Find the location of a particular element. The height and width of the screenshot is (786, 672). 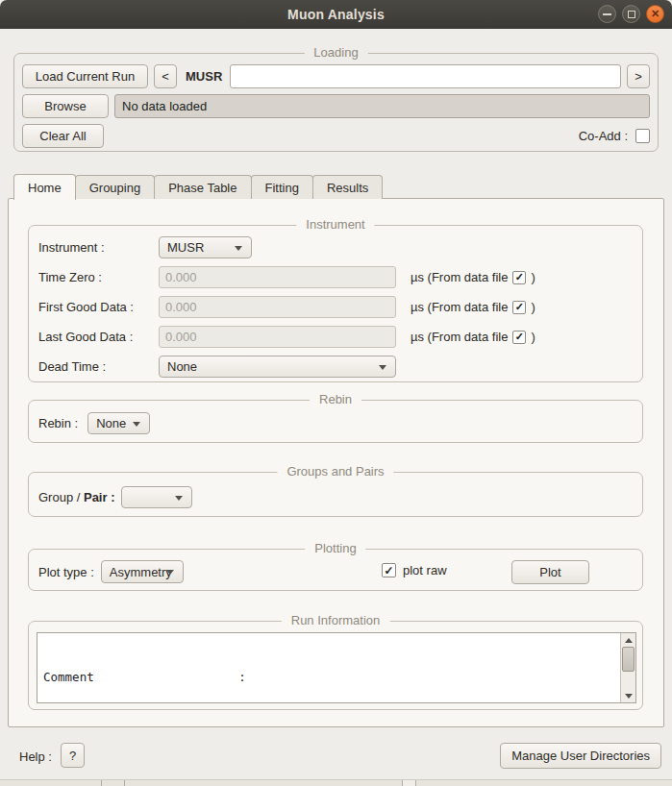

plot-type-label: Plot type : is located at coordinates (66, 573).